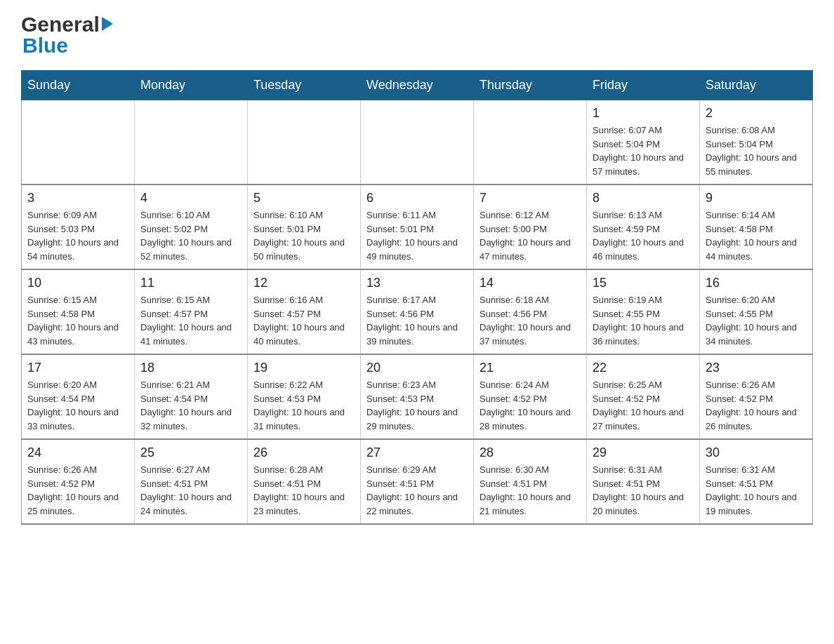 Image resolution: width=834 pixels, height=644 pixels. What do you see at coordinates (79, 481) in the screenshot?
I see `calendar-cell: 24Sunrise: 6:26 AMSunset: 4:52 PMDayligh…` at bounding box center [79, 481].